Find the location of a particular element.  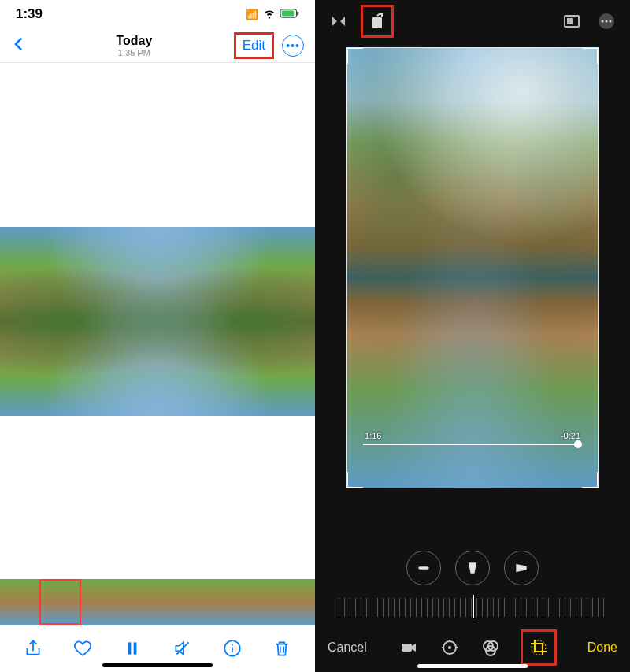

scrubber-time-remaining: -0:21 is located at coordinates (570, 436).